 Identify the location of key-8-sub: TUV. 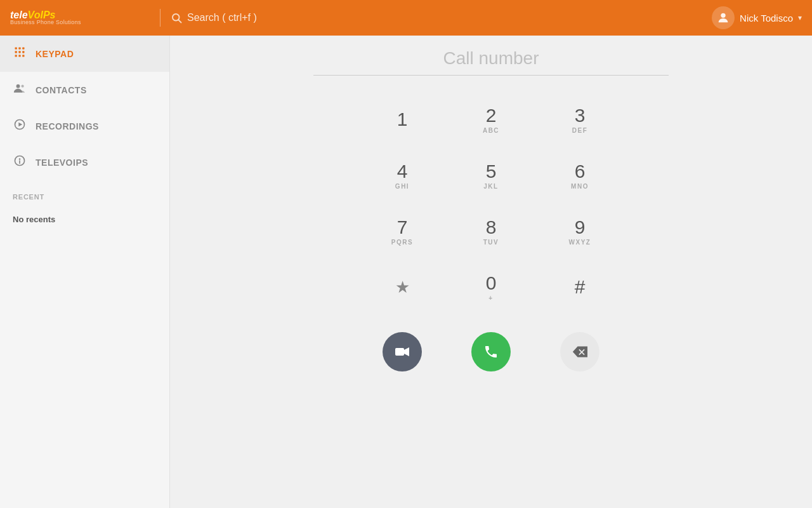
(491, 243).